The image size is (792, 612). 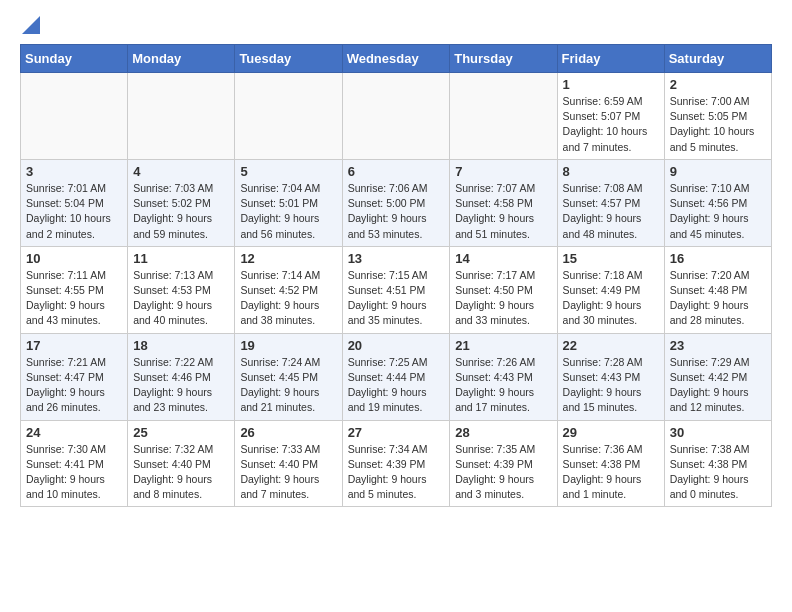 What do you see at coordinates (74, 386) in the screenshot?
I see `day-info: Sunrise: 7:21 AM Sunset: 4:47 PM Dayligh…` at bounding box center [74, 386].